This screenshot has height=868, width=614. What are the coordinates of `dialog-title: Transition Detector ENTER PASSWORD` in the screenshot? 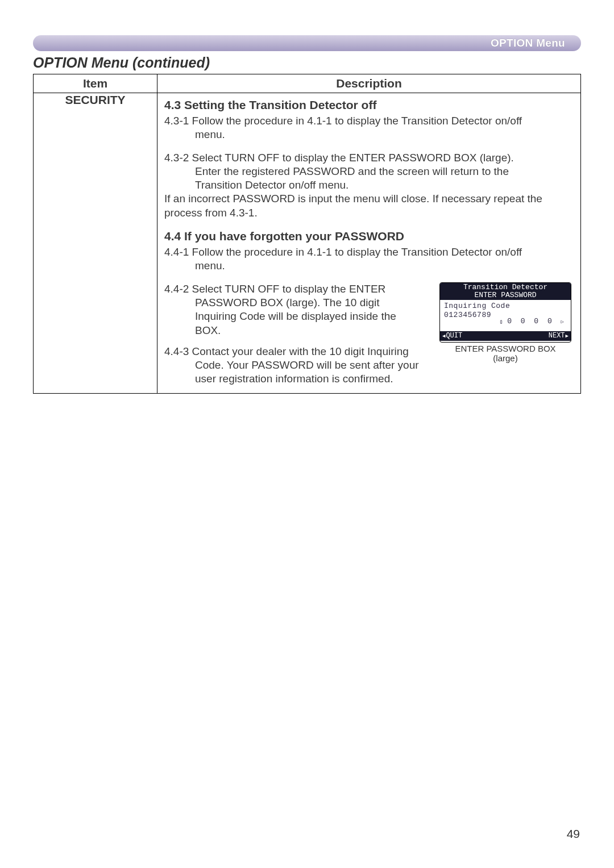 It's located at (505, 291).